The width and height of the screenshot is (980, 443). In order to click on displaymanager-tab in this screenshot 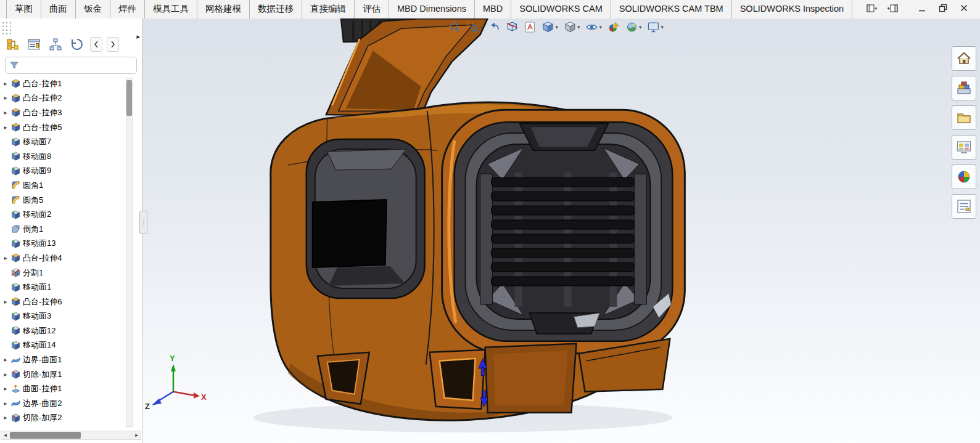, I will do `click(77, 44)`.